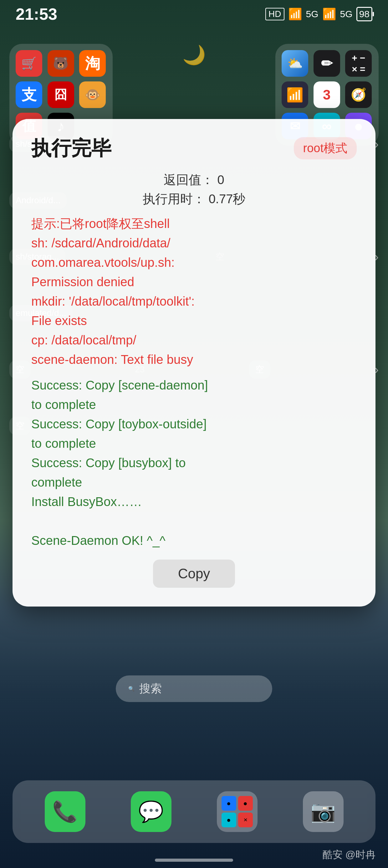 This screenshot has width=388, height=868. What do you see at coordinates (92, 63) in the screenshot?
I see `app-icon-taobao: 淘` at bounding box center [92, 63].